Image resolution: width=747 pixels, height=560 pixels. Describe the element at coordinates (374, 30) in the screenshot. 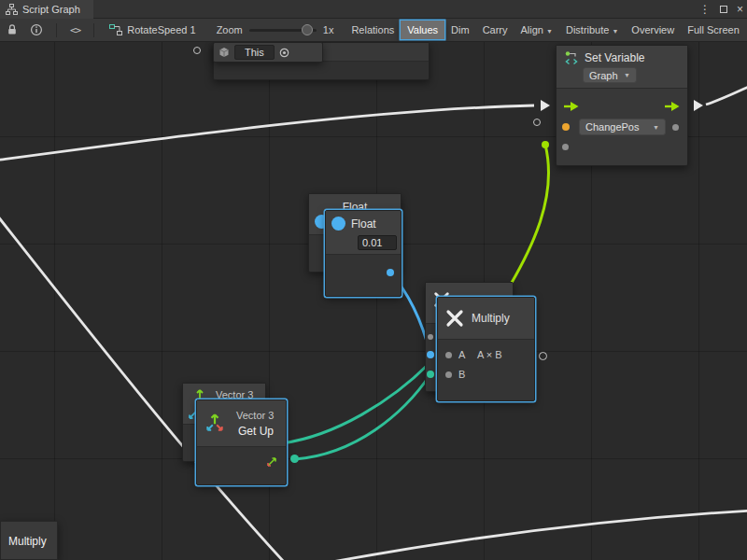

I see `graph-toolbar: <> RotateSpeed 1 Zoom 1x Relations Value…` at that location.